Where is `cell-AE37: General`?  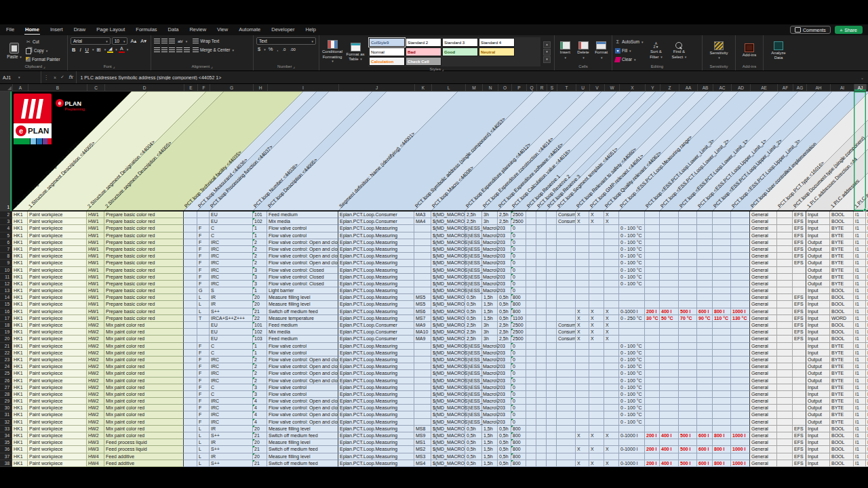
cell-AE37: General is located at coordinates (764, 457).